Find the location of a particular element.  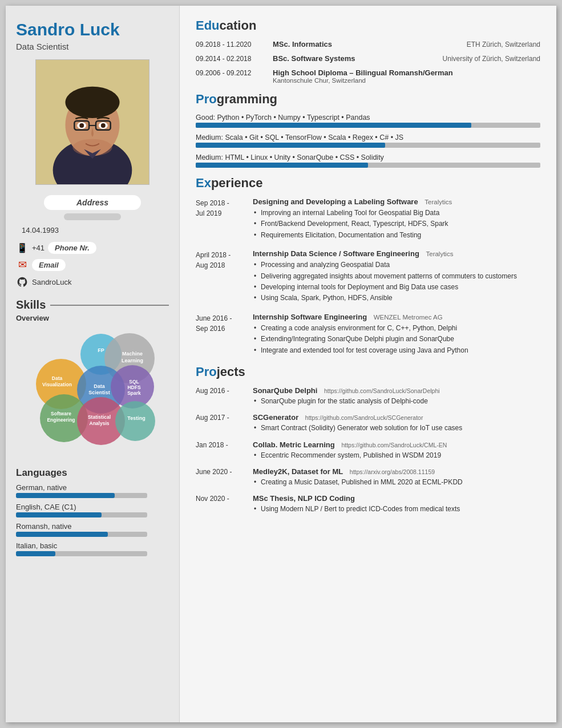

proj-title: SCGenerator is located at coordinates (276, 418).